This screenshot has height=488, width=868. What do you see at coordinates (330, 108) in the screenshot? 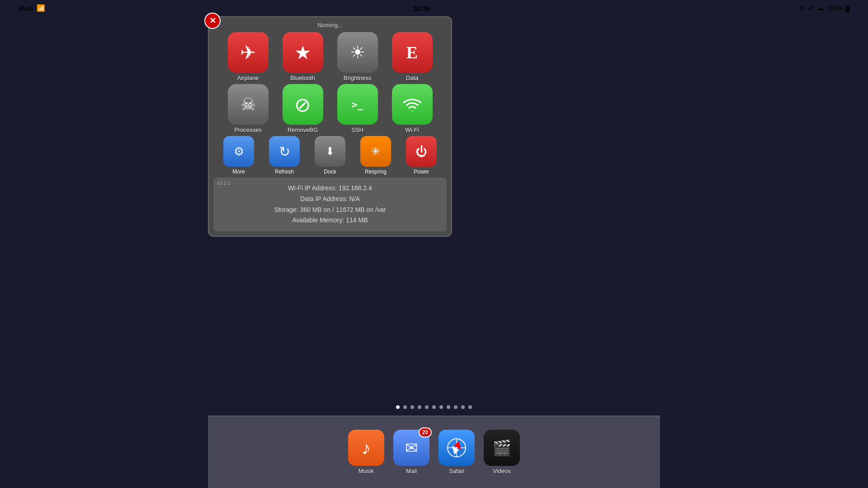
I see `icon-row-2: ☠ Processes ⊘ RemoveBG >_ SSH` at bounding box center [330, 108].